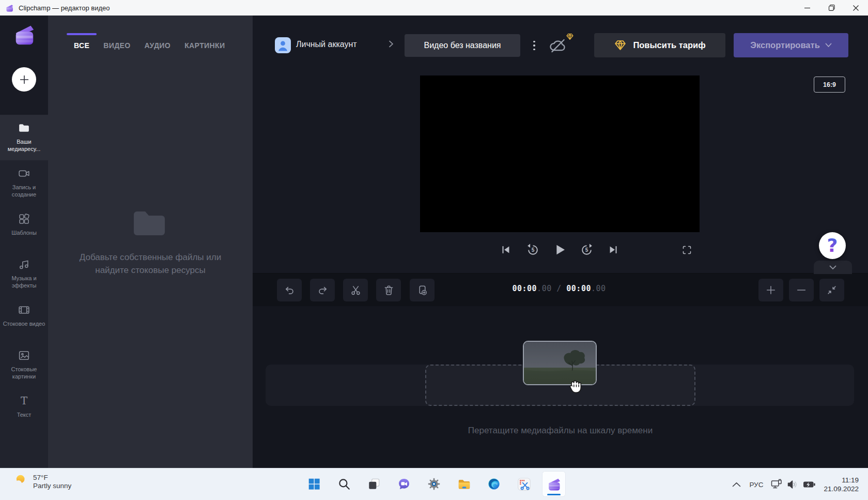  Describe the element at coordinates (832, 246) in the screenshot. I see `help-icon: ?` at that location.